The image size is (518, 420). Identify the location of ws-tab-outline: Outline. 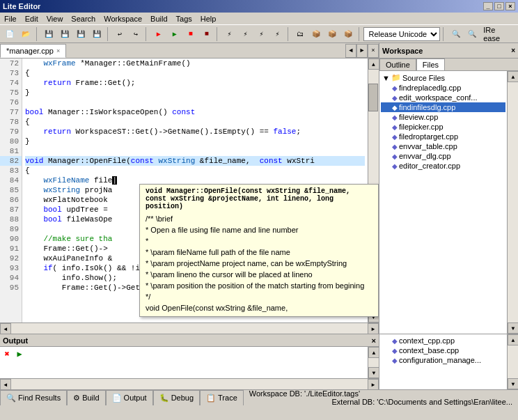
(398, 64).